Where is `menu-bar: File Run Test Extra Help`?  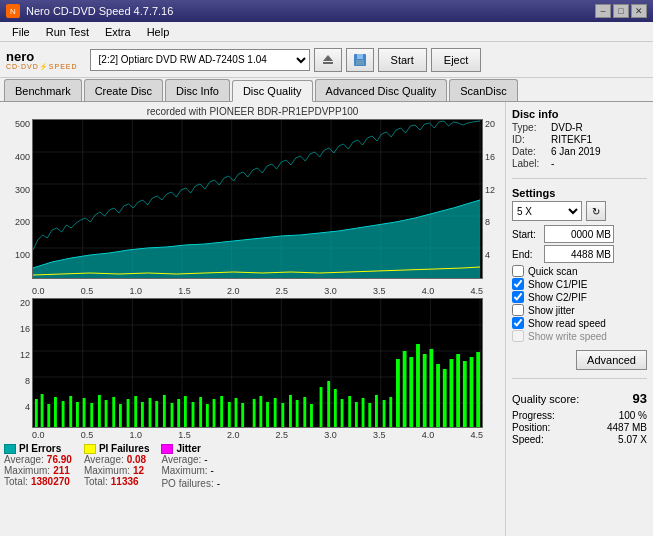 menu-bar: File Run Test Extra Help is located at coordinates (326, 32).